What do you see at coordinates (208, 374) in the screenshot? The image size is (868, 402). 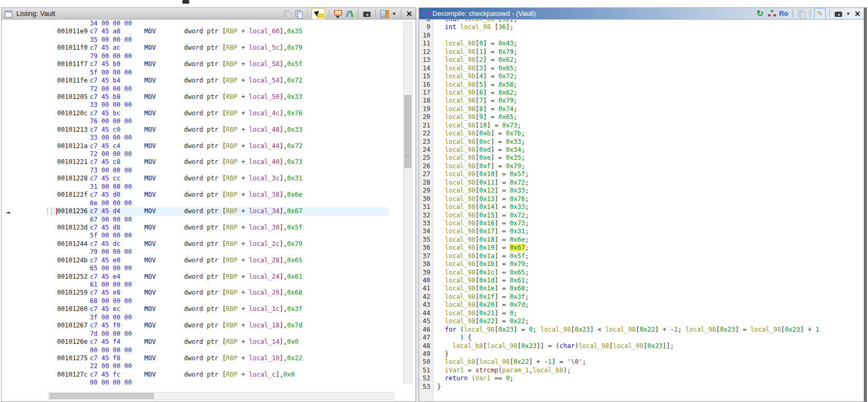 I see `listing-line: 0010127cc7 45 fcMOVdword ptr [RBP + loca…` at bounding box center [208, 374].